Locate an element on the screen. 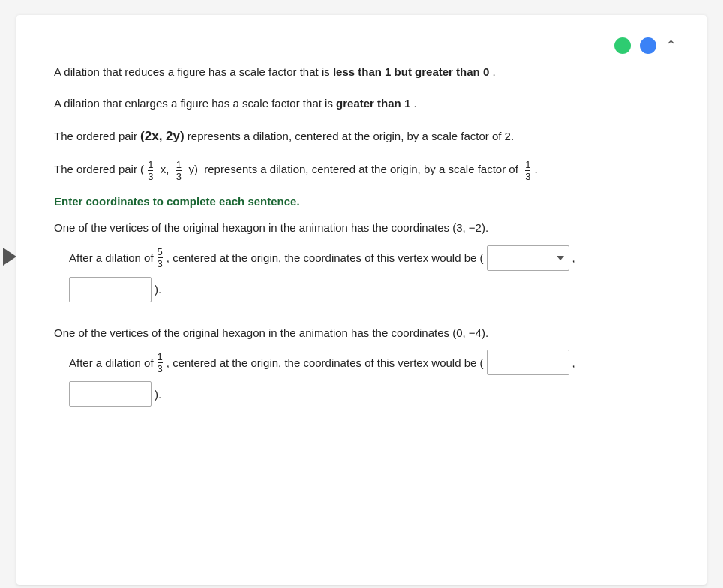 The height and width of the screenshot is (588, 723). frac-suffix: 1 3 is located at coordinates (528, 171).